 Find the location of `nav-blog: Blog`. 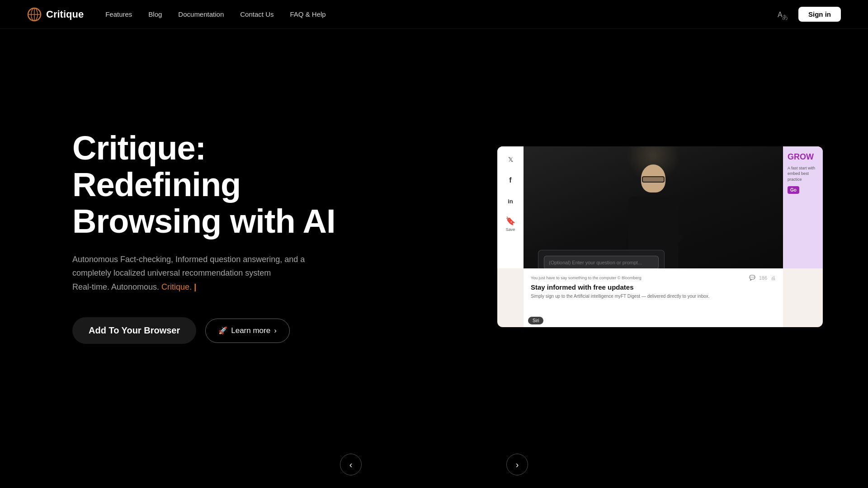

nav-blog: Blog is located at coordinates (155, 14).